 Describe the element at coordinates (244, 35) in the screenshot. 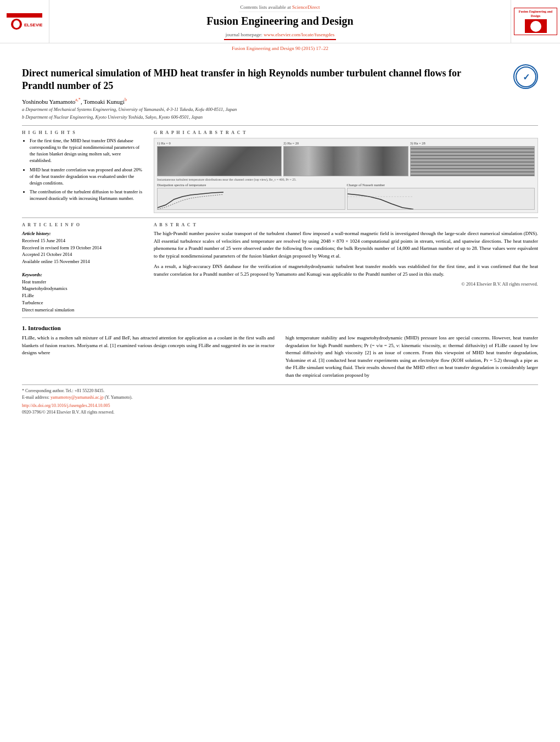

I see `homepage-text: journal homepage:` at that location.